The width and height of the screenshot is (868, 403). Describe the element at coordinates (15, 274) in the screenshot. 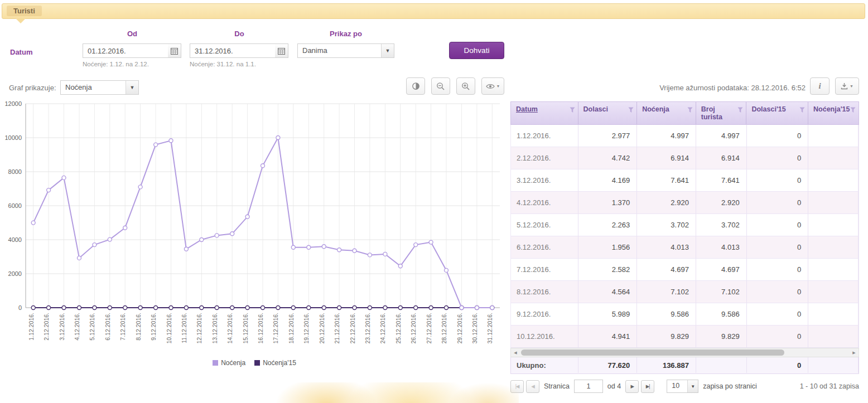

I see `svg-text: 2000` at that location.